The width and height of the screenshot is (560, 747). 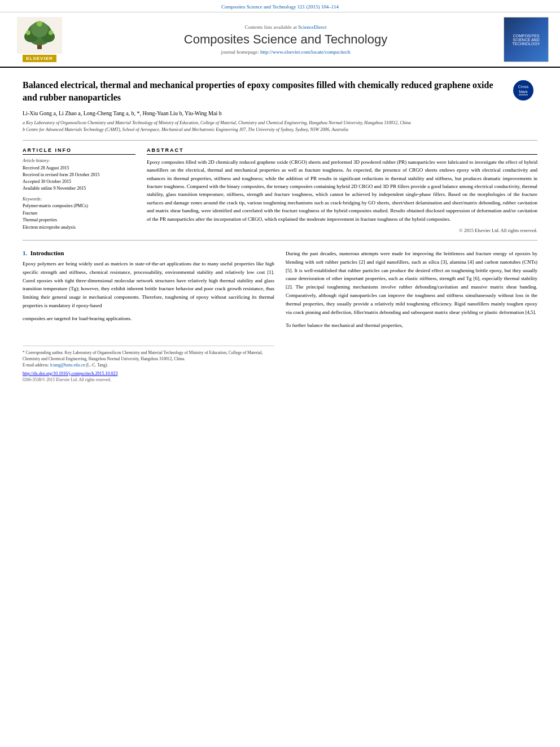 I want to click on article-info-label: ARTICLE INFO, so click(x=79, y=151).